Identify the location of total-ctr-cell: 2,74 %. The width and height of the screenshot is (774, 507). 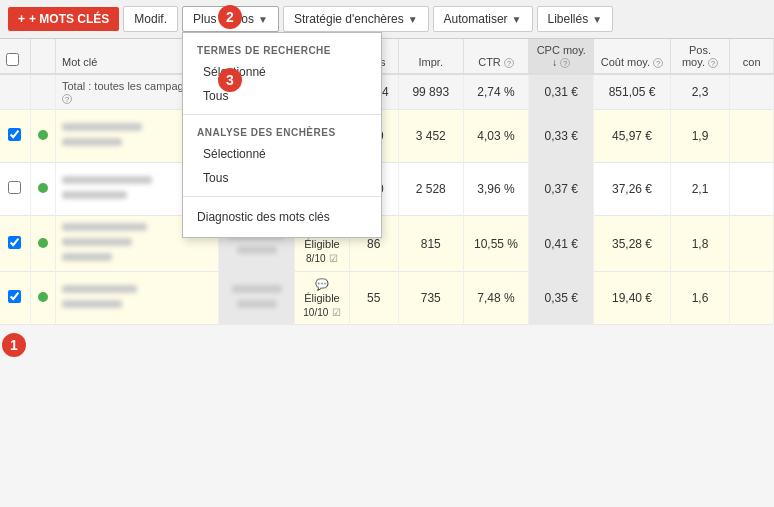
(496, 92).